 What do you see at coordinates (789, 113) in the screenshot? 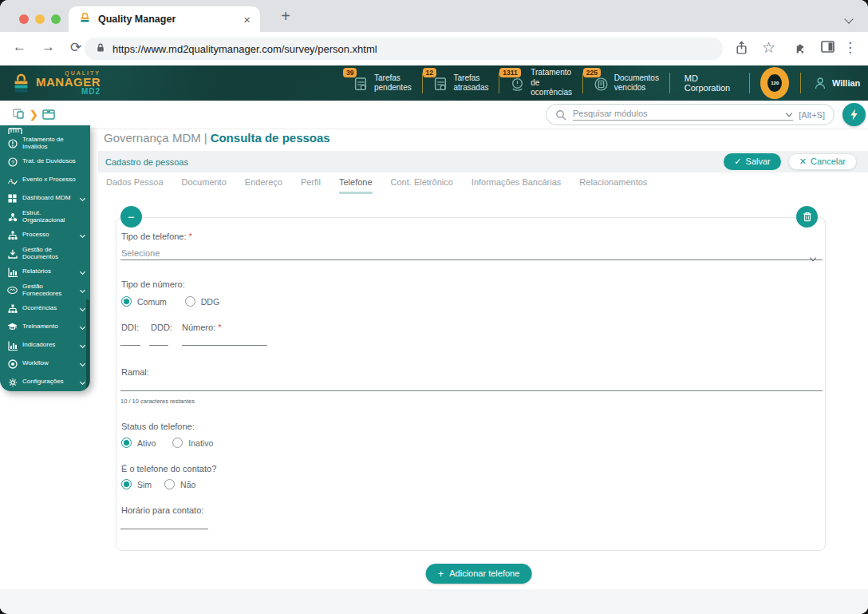
I see `search-chevron-icon` at bounding box center [789, 113].